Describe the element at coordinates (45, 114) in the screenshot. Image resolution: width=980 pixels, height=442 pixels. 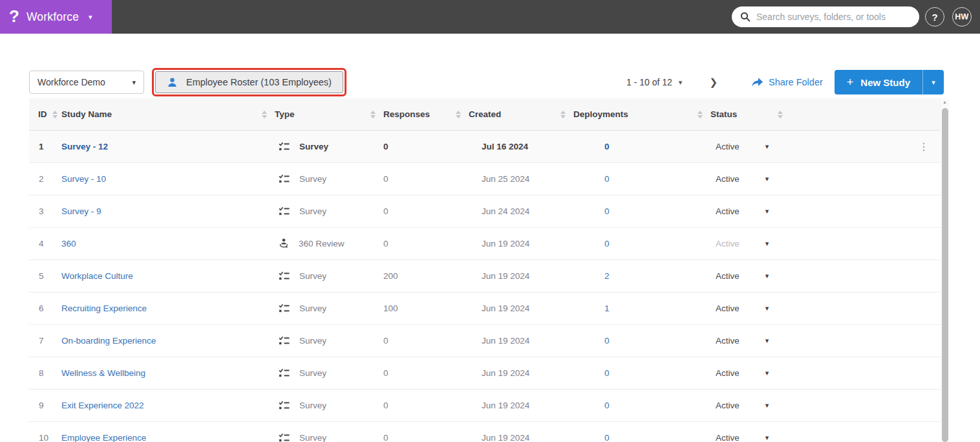
I see `column-header-id: ID` at that location.